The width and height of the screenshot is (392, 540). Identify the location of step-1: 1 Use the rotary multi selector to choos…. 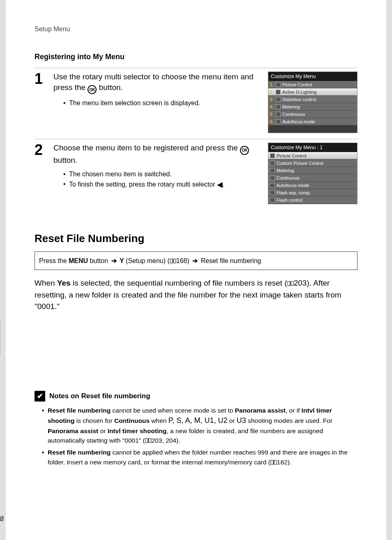
(196, 100).